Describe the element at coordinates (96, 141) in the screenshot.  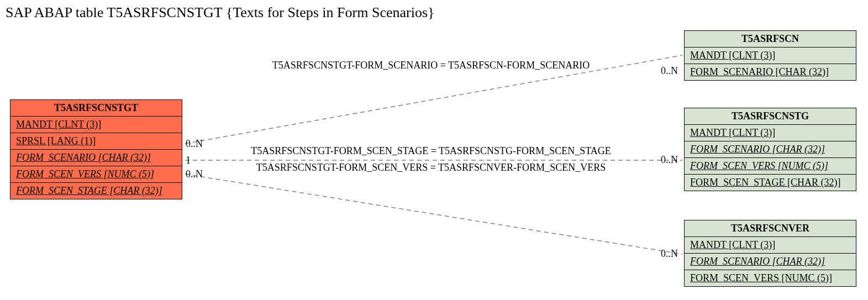
I see `field-sprsl: SPRSL [LANG (1)]` at that location.